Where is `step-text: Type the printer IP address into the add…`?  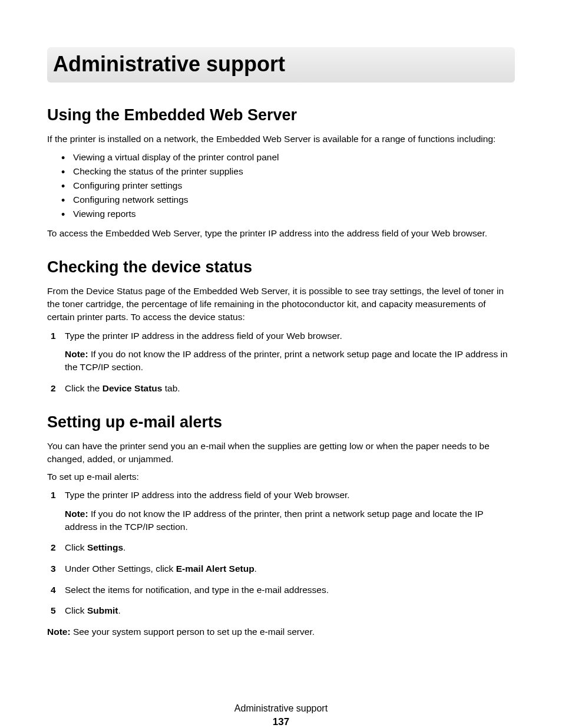 step-text: Type the printer IP address into the add… is located at coordinates (207, 495).